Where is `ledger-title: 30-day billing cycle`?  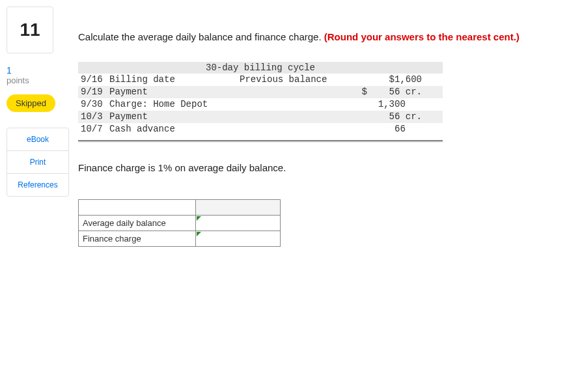 ledger-title: 30-day billing cycle is located at coordinates (260, 68).